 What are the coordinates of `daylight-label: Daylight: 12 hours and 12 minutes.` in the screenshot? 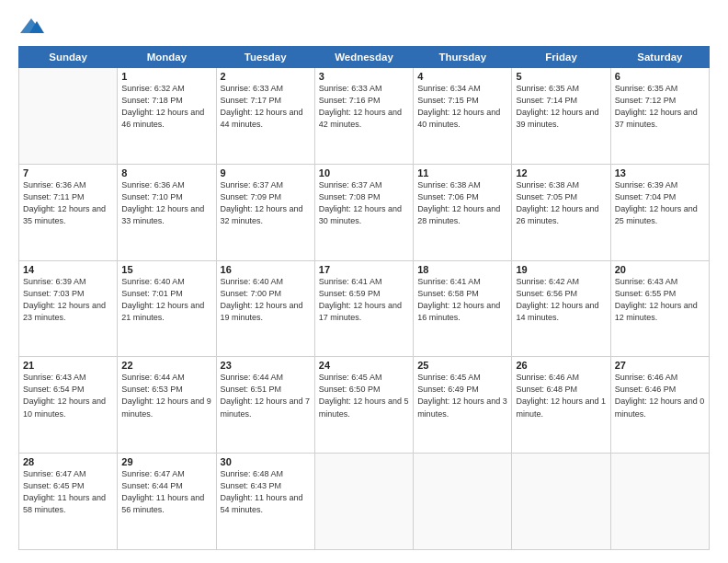 It's located at (656, 311).